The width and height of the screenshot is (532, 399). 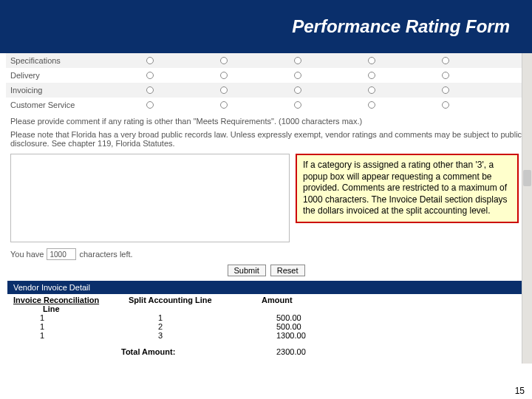 I want to click on chars-prefix: You have, so click(x=27, y=254).